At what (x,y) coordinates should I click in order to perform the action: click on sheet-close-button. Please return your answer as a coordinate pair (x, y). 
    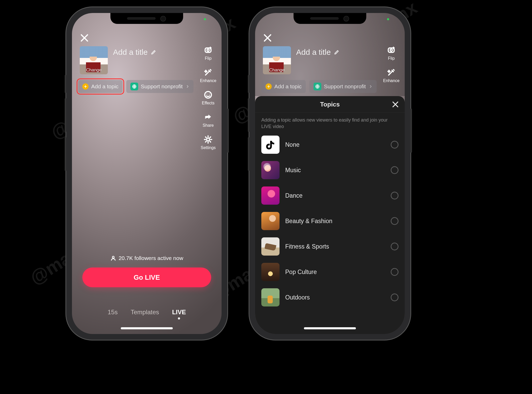
    Looking at the image, I should click on (395, 104).